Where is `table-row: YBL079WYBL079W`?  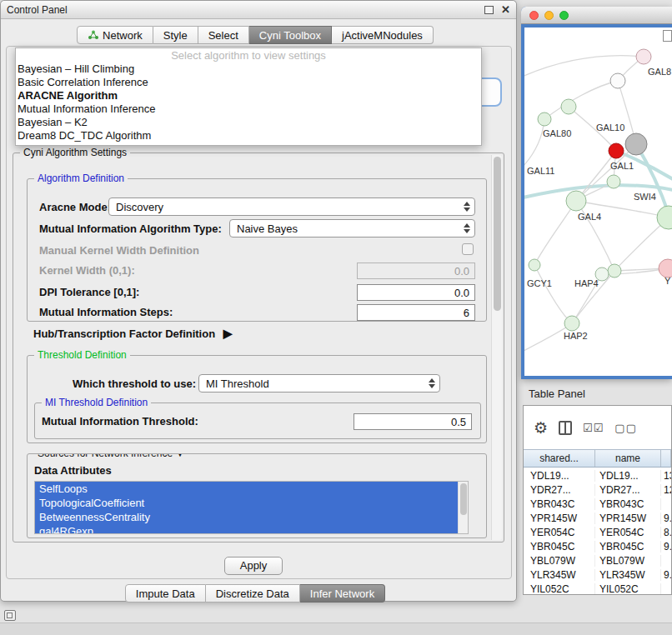
table-row: YBL079WYBL079W is located at coordinates (597, 560).